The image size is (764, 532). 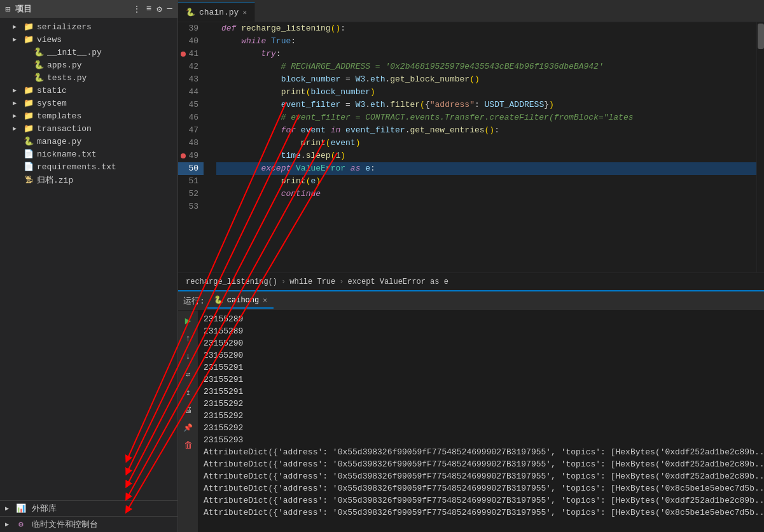 I want to click on line-num-46: 46, so click(x=191, y=118).